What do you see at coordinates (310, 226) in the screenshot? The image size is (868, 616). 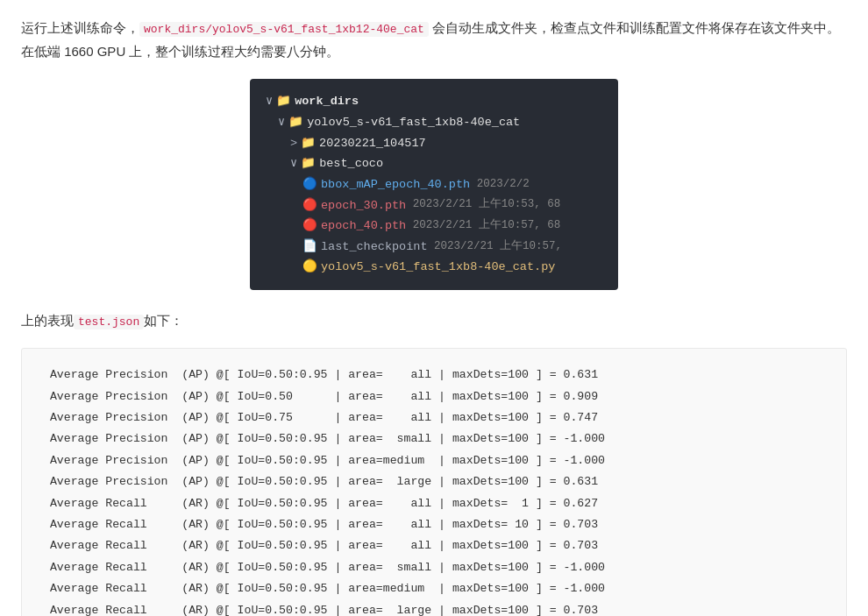 I see `epoch40-file-icon: 🔴` at bounding box center [310, 226].